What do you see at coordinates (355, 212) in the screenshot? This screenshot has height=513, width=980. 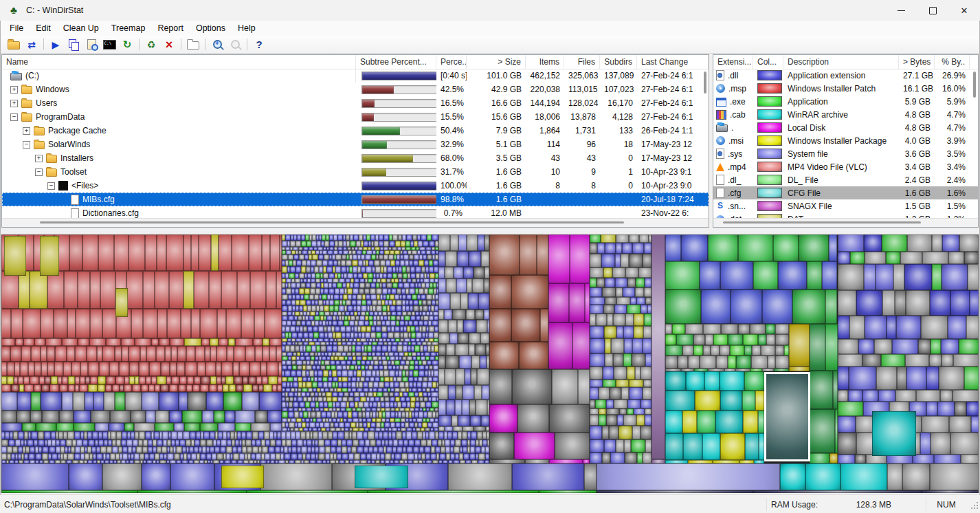 I see `tree-row-dictionaries-cfg: Dictionaries.cfg0.7%12.0 MB23-Nov-22 6:` at bounding box center [355, 212].